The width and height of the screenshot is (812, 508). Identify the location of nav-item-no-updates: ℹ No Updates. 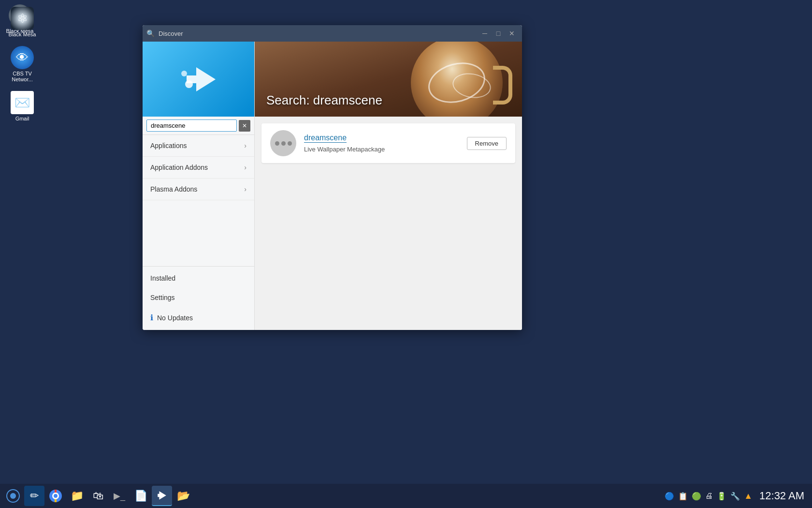
(198, 317).